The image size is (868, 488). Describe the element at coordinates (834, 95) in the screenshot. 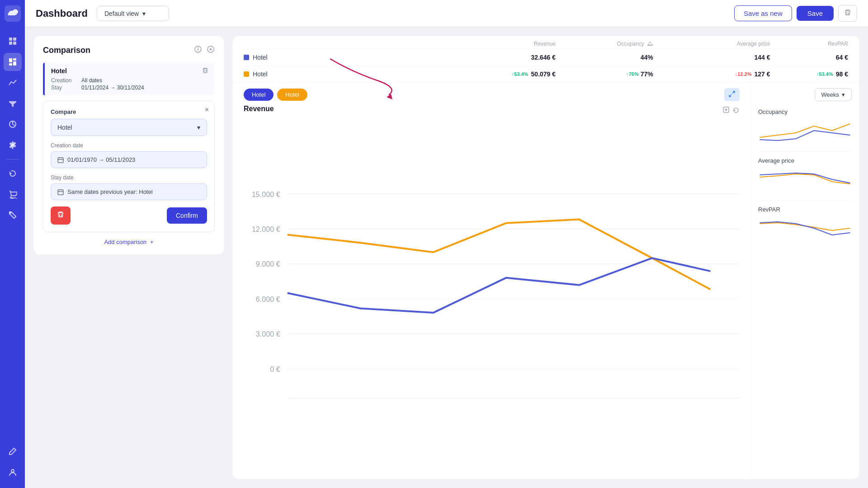

I see `weeks-dropdown: Weeks ▾` at that location.